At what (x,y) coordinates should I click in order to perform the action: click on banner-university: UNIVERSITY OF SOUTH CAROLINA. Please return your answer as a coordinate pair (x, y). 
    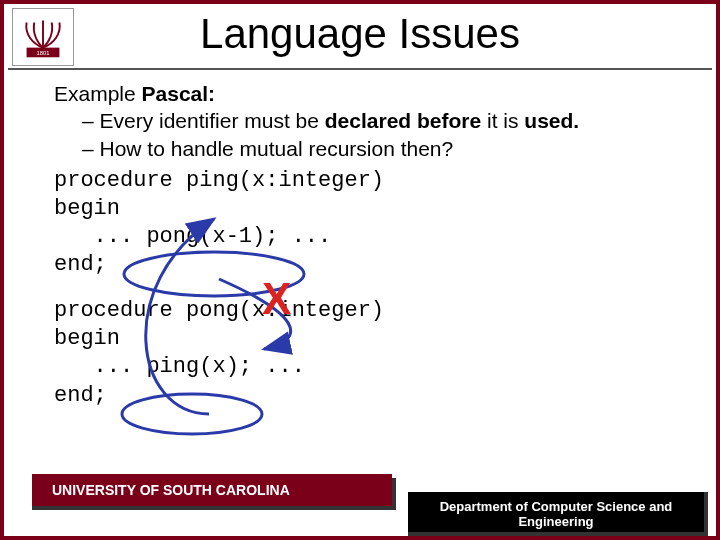
    Looking at the image, I should click on (212, 490).